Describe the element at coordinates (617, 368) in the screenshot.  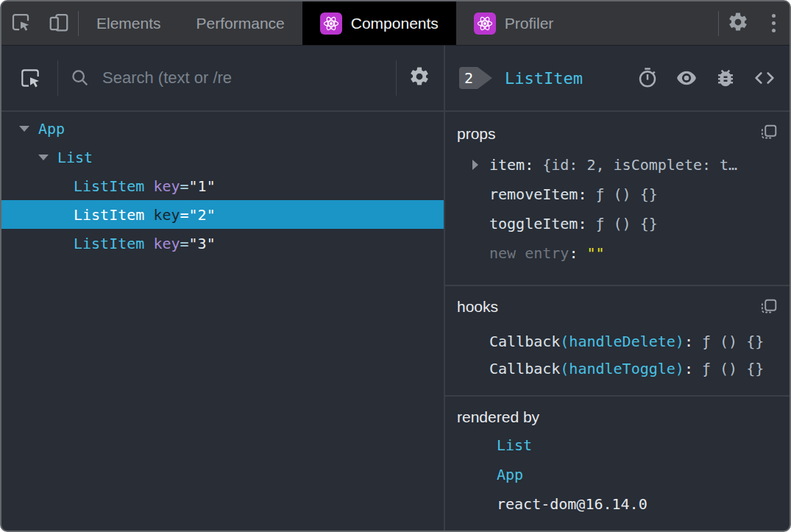
I see `hook-row-handletoggle: Callback(handleToggle):ƒ () {}` at that location.